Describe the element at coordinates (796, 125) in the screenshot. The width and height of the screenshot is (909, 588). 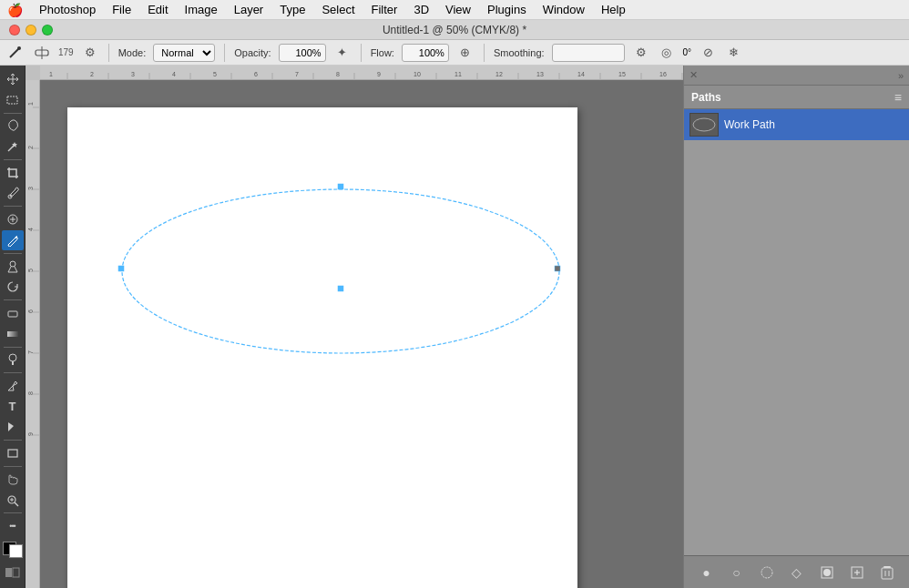
I see `path-item-work-path: Work Path` at that location.